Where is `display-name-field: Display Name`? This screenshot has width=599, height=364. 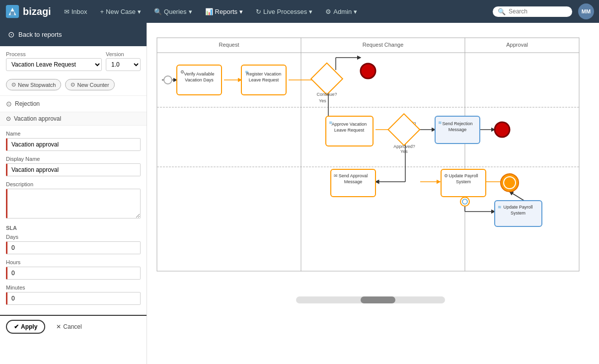 display-name-field: Display Name is located at coordinates (74, 166).